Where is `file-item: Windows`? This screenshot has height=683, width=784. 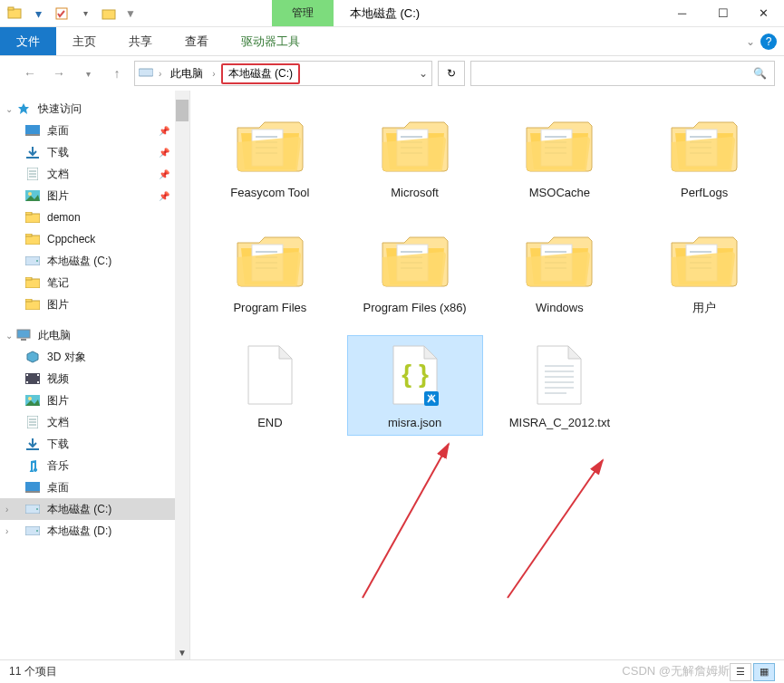
file-item: Windows is located at coordinates (559, 270).